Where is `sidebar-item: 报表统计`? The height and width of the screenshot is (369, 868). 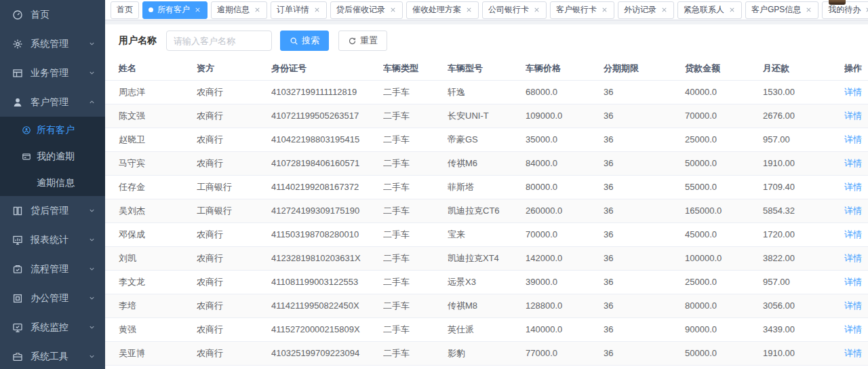
sidebar-item: 报表统计 is located at coordinates (53, 240).